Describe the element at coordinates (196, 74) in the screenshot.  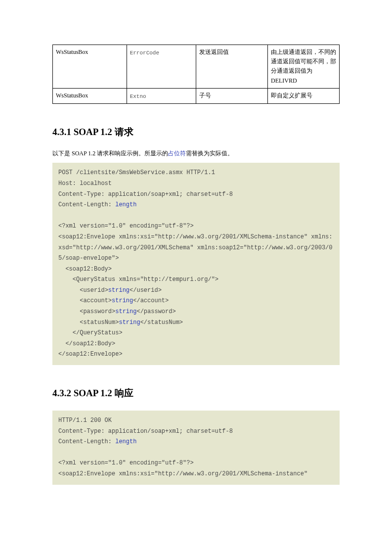
I see `status-table: WsStatusBox ErrorCode 发送返回值 由上级通道返回，不同的通…` at that location.